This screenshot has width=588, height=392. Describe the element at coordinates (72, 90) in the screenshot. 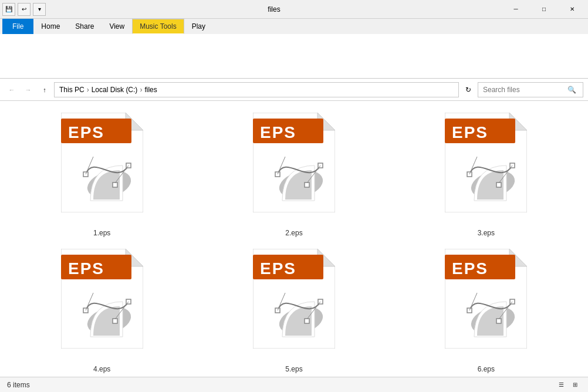

I see `path-this-pc: This PC` at that location.